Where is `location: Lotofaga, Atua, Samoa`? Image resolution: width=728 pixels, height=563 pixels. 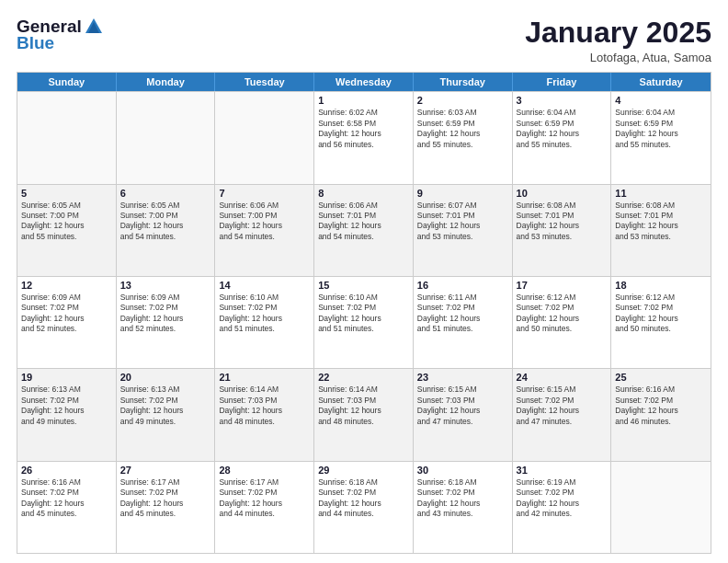
location: Lotofaga, Atua, Samoa is located at coordinates (618, 57).